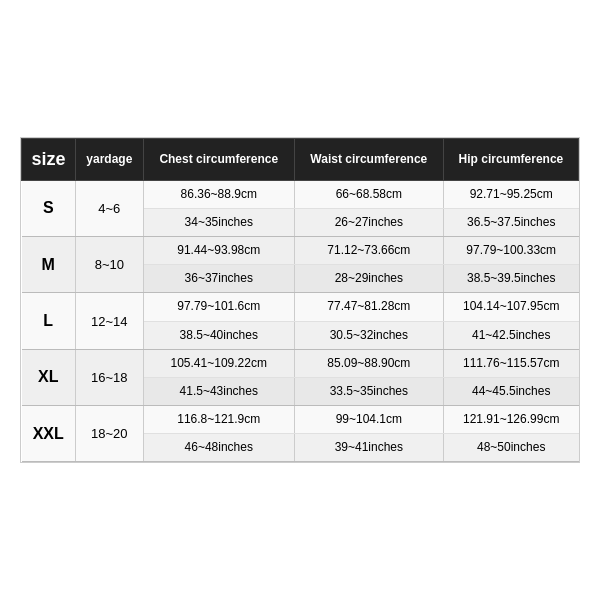  I want to click on waist-cm: 99~104.1cm, so click(368, 420).